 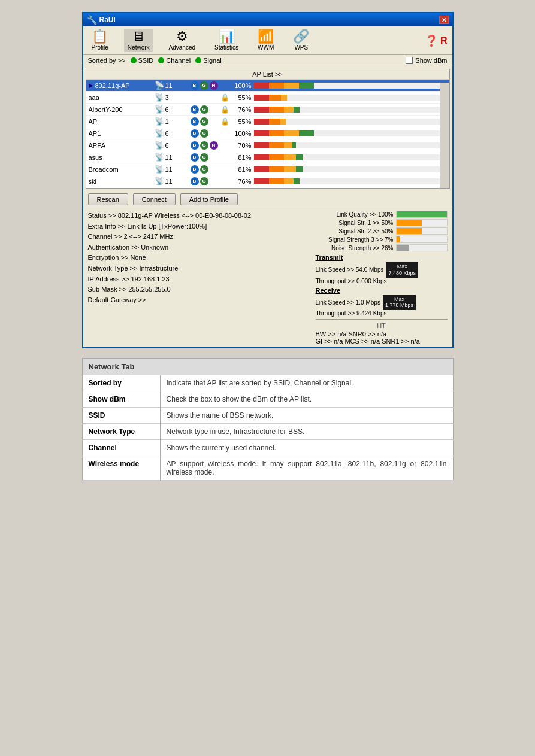 What do you see at coordinates (268, 180) in the screenshot?
I see `ap-row: ski📡11BG76%` at bounding box center [268, 180].